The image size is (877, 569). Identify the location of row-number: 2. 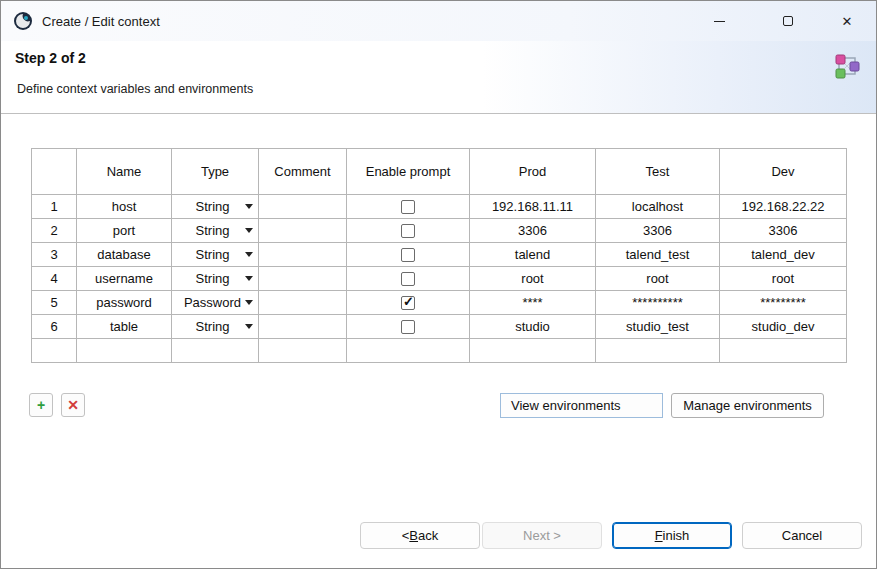
(54, 231).